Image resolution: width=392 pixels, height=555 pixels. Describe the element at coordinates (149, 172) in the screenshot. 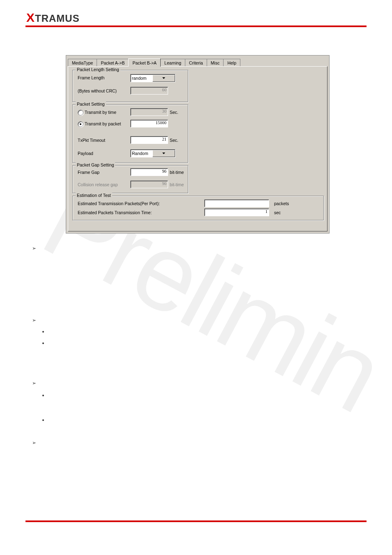

I see `frame-gap-input: 96` at that location.